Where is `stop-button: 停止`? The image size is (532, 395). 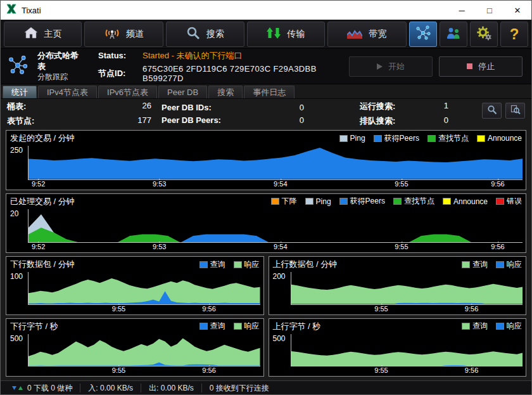 stop-button: 停止 is located at coordinates (481, 67).